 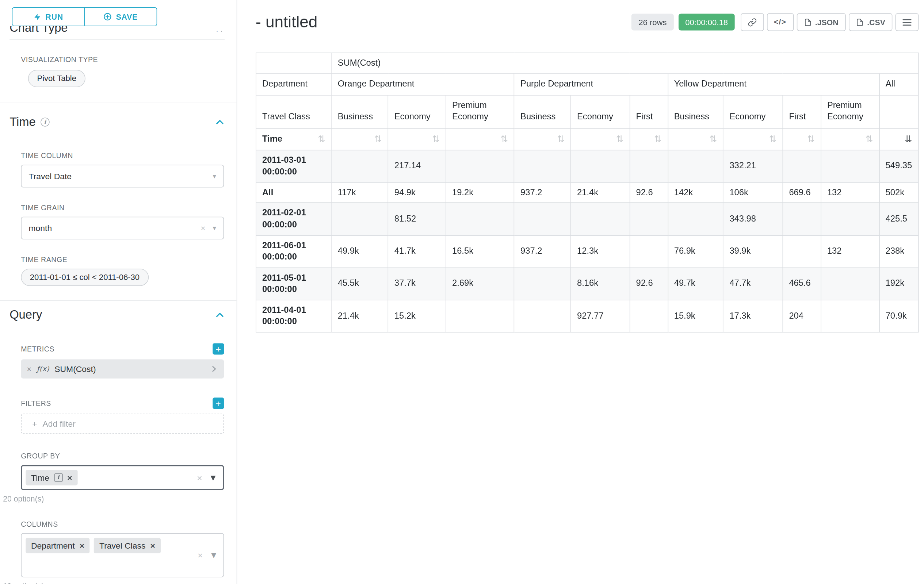 What do you see at coordinates (59, 60) in the screenshot?
I see `viz-type-label: VISUALIZATION TYPE` at bounding box center [59, 60].